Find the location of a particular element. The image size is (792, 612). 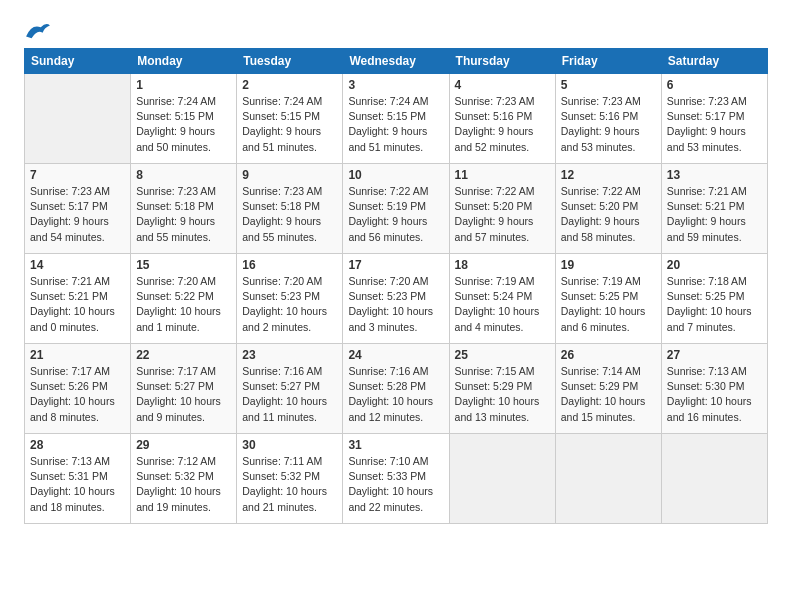

day-number: 4 is located at coordinates (502, 85).